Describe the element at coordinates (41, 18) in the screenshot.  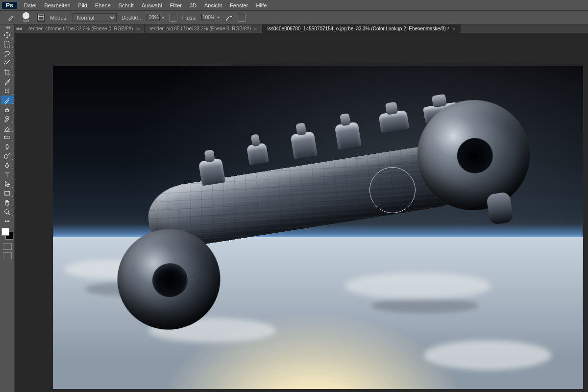
I see `brush-panel-toggle-icon` at that location.